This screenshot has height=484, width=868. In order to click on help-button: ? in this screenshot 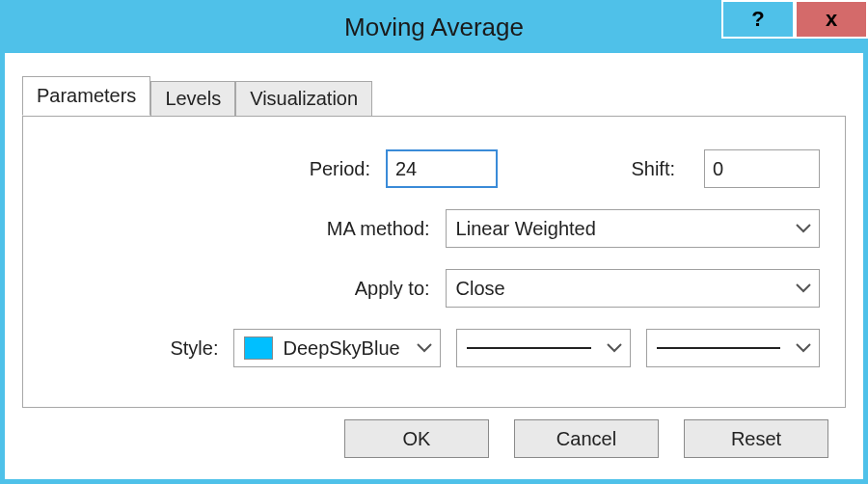, I will do `click(758, 19)`.